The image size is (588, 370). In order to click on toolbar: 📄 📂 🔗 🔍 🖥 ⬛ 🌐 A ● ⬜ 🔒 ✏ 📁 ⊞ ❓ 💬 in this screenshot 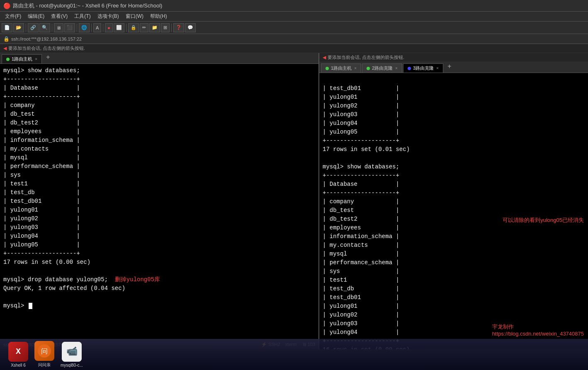, I will do `click(294, 28)`.